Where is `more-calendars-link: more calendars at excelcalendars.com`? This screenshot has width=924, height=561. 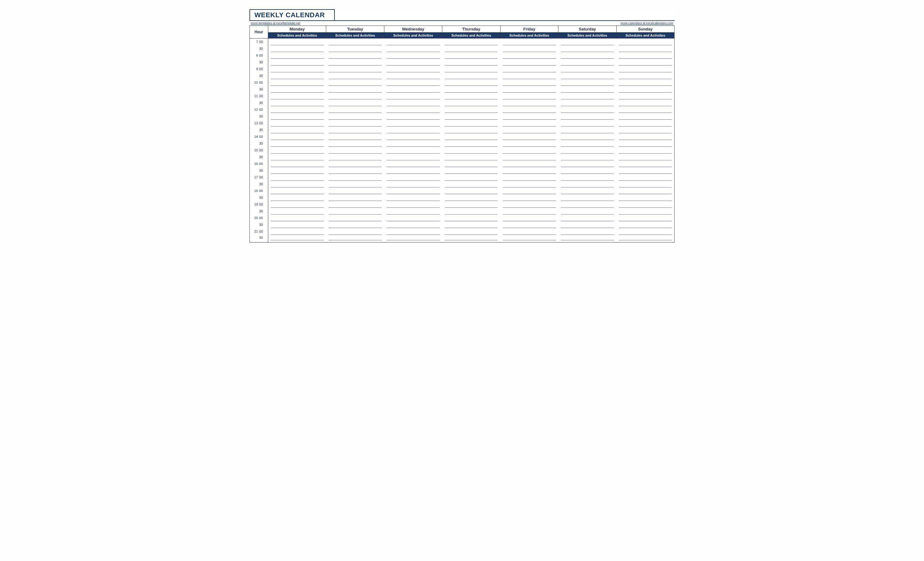
more-calendars-link: more calendars at excelcalendars.com is located at coordinates (647, 23).